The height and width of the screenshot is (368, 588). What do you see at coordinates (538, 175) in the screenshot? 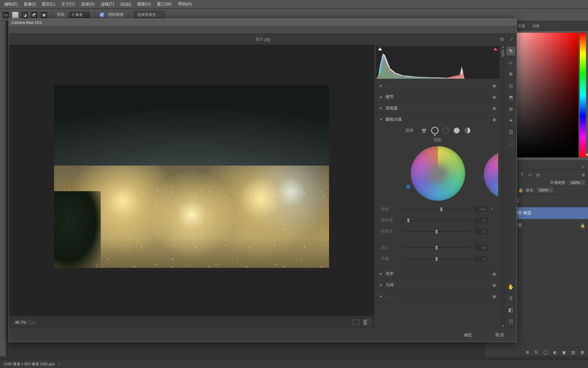
I see `filter-smart-icon: ◎` at bounding box center [538, 175].